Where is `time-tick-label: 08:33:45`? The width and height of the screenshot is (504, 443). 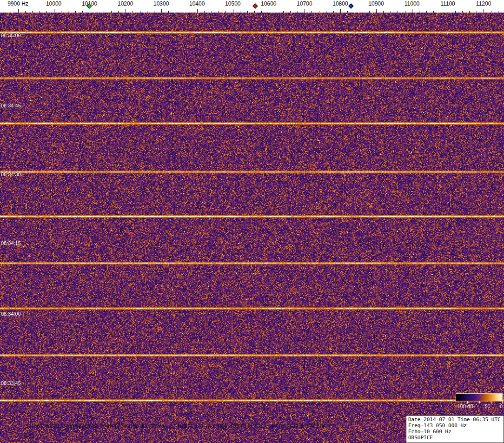
time-tick-label: 08:33:45 is located at coordinates (11, 383).